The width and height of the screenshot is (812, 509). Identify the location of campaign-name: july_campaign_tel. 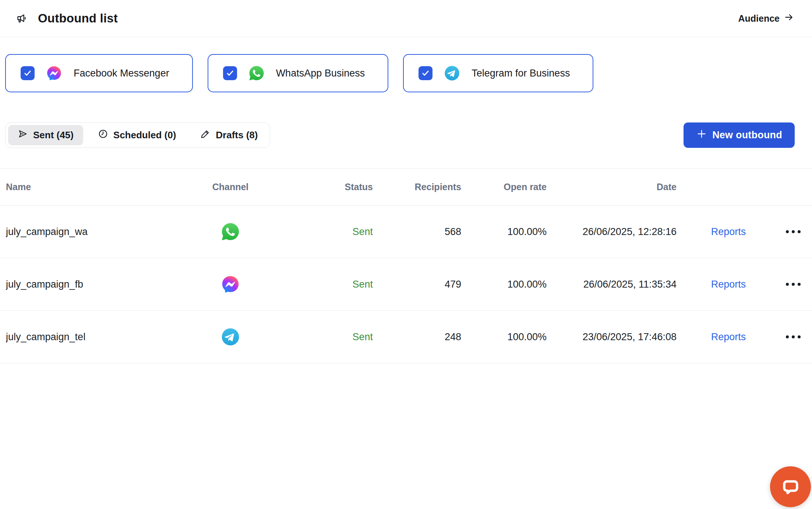
(105, 337).